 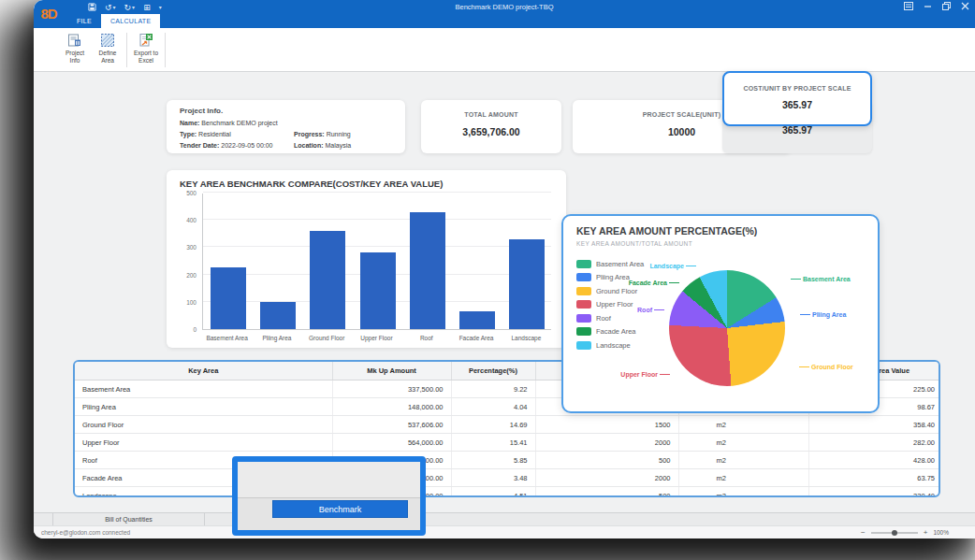 I want to click on window-layout-icon, so click(x=909, y=6).